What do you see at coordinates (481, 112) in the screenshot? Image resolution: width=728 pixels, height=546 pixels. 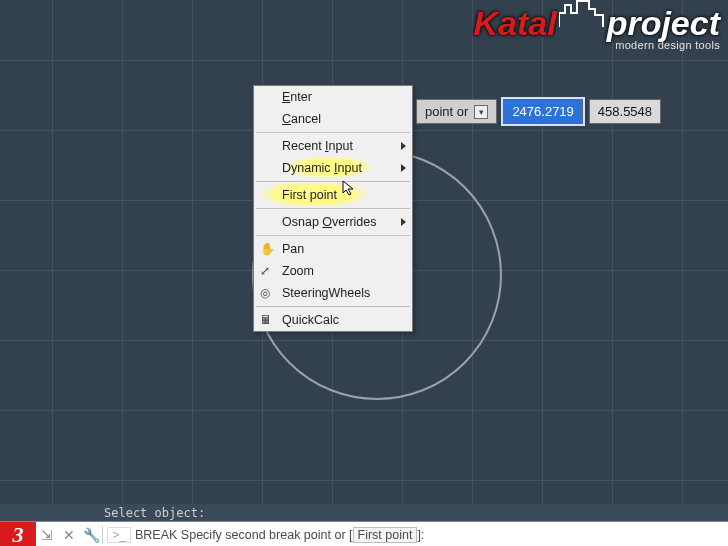 I see `dropdown-icon: ▾` at bounding box center [481, 112].